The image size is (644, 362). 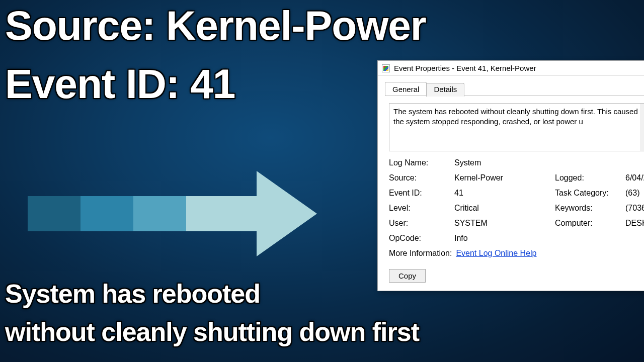 I want to click on value-level: Critical, so click(x=505, y=208).